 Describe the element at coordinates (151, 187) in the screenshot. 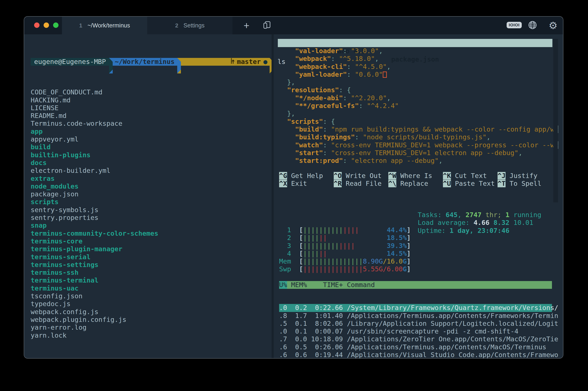

I see `directory-entry: node_modules` at that location.